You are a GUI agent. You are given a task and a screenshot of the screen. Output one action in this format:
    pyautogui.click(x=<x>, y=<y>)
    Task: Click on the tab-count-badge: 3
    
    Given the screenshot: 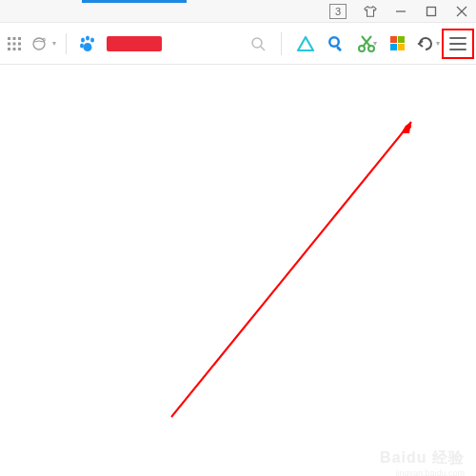 What is the action you would take?
    pyautogui.click(x=338, y=11)
    